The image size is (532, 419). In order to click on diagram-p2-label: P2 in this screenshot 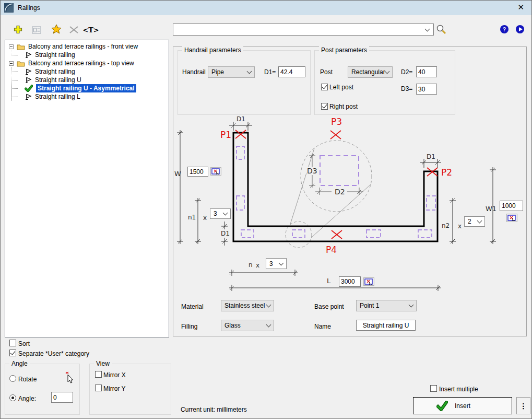, I will do `click(447, 172)`.